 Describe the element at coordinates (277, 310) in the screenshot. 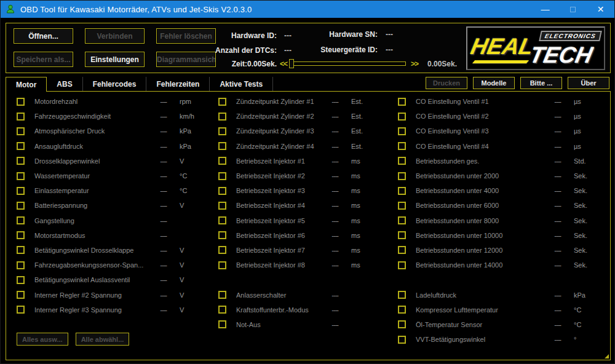

I see `parameter-label: Kraftstoffunterbr.-Modus` at that location.